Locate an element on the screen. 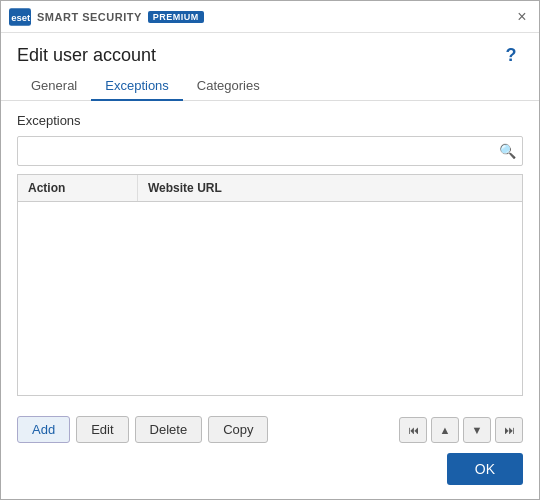  copy-button: Copy is located at coordinates (238, 430).